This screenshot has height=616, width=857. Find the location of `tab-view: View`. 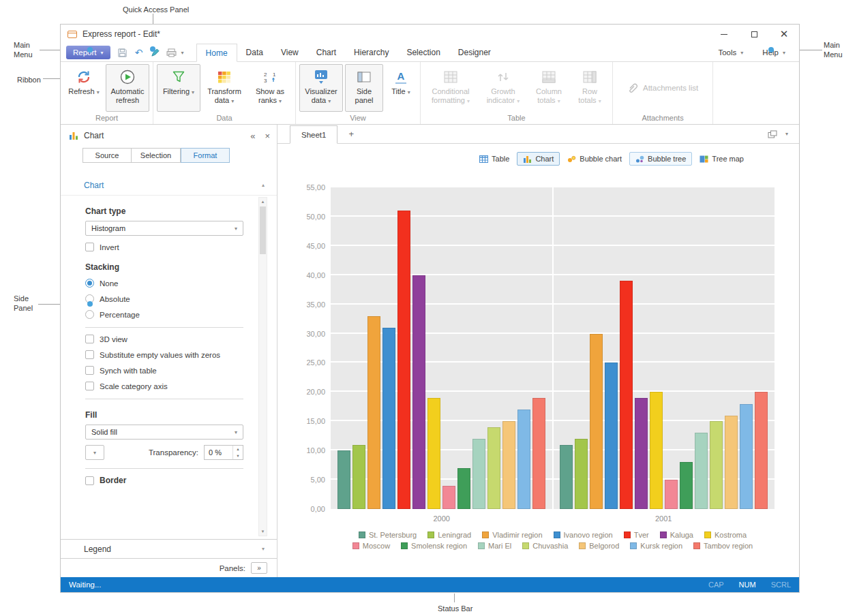

tab-view: View is located at coordinates (290, 52).